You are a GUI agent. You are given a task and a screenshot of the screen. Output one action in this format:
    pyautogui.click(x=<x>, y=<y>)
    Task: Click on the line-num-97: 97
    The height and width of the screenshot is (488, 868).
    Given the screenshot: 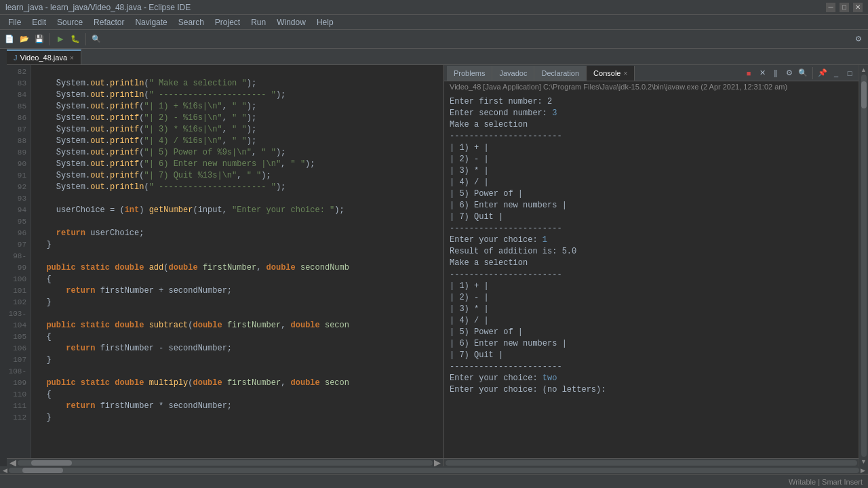 What is the action you would take?
    pyautogui.click(x=16, y=245)
    